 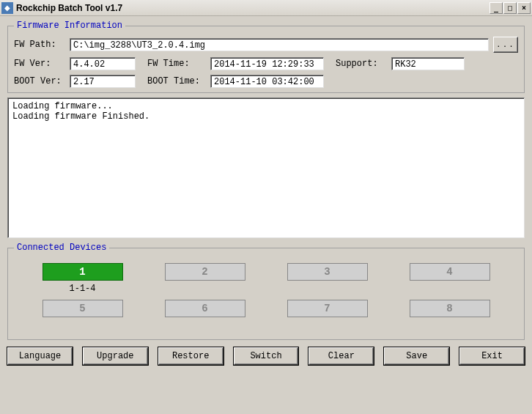 I want to click on upgrade-button: Upgrade, so click(x=116, y=356).